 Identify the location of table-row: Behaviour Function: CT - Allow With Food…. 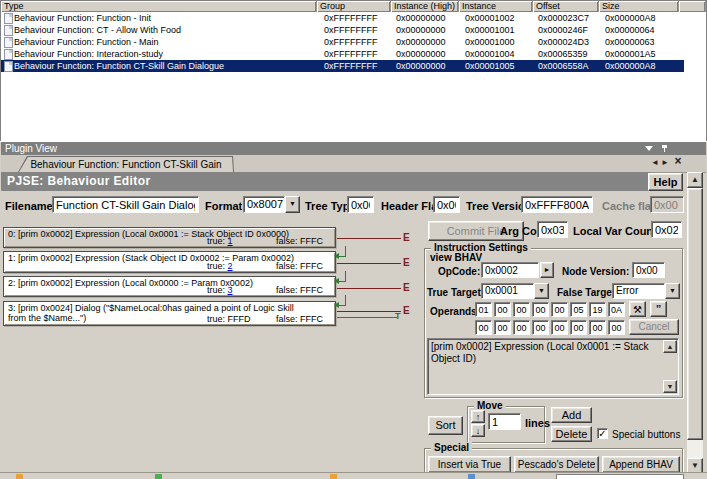
(342, 30).